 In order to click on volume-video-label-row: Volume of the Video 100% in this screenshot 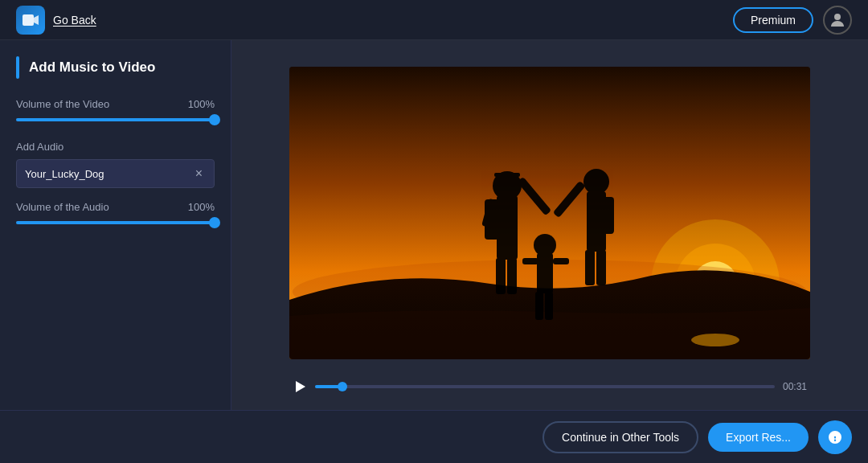, I will do `click(116, 104)`.